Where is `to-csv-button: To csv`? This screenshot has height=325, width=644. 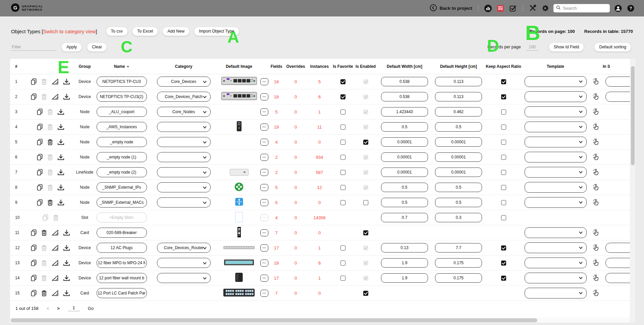
to-csv-button: To csv is located at coordinates (117, 32).